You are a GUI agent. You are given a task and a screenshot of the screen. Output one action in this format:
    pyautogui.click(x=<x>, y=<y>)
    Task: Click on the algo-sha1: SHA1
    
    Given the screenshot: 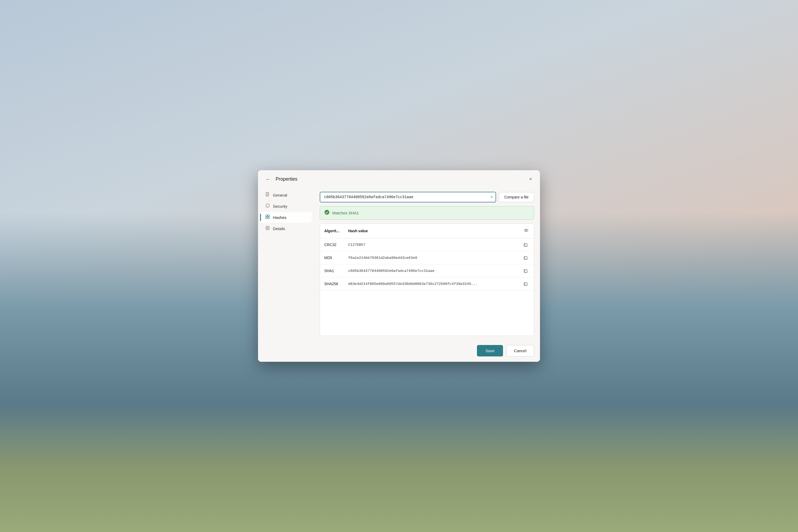 What is the action you would take?
    pyautogui.click(x=332, y=271)
    